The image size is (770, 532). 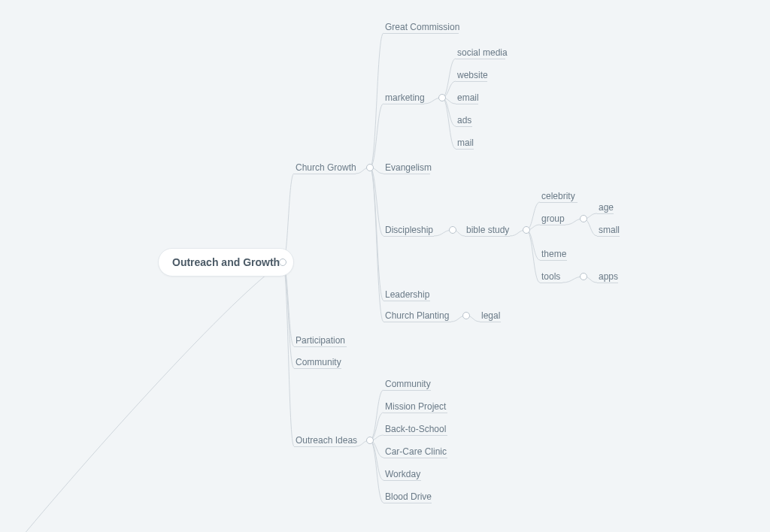 I want to click on outreach-child-3: Car-Care Clinic, so click(x=416, y=452).